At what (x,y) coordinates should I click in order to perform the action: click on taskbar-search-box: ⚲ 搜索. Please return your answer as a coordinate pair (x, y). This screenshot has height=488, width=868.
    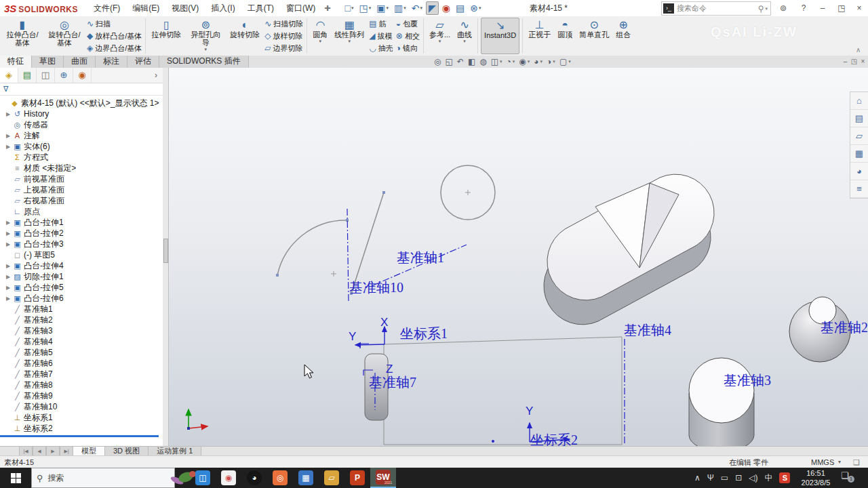
    Looking at the image, I should click on (103, 478).